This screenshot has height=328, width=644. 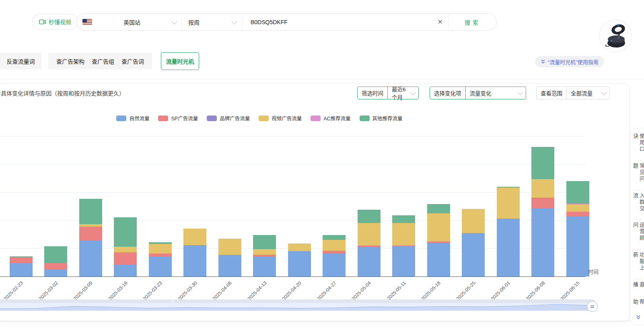 I want to click on product-thumbnail, so click(x=615, y=36).